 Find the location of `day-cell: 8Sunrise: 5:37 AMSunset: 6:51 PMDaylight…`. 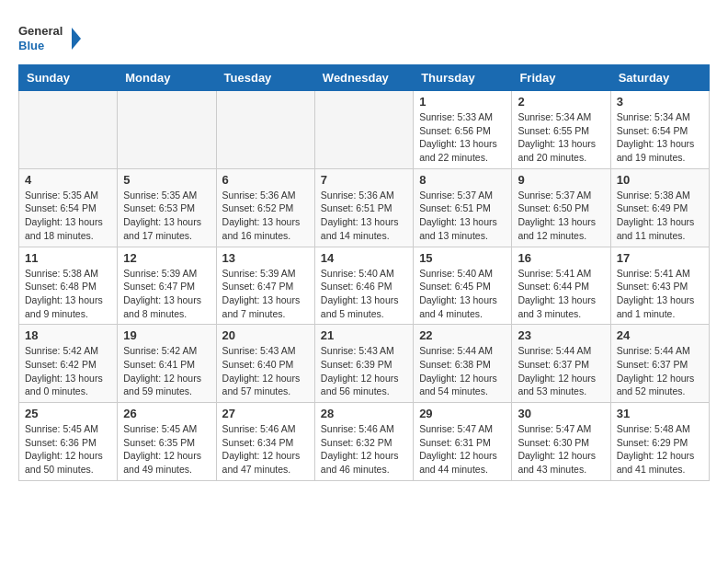

day-cell: 8Sunrise: 5:37 AMSunset: 6:51 PMDaylight… is located at coordinates (463, 208).